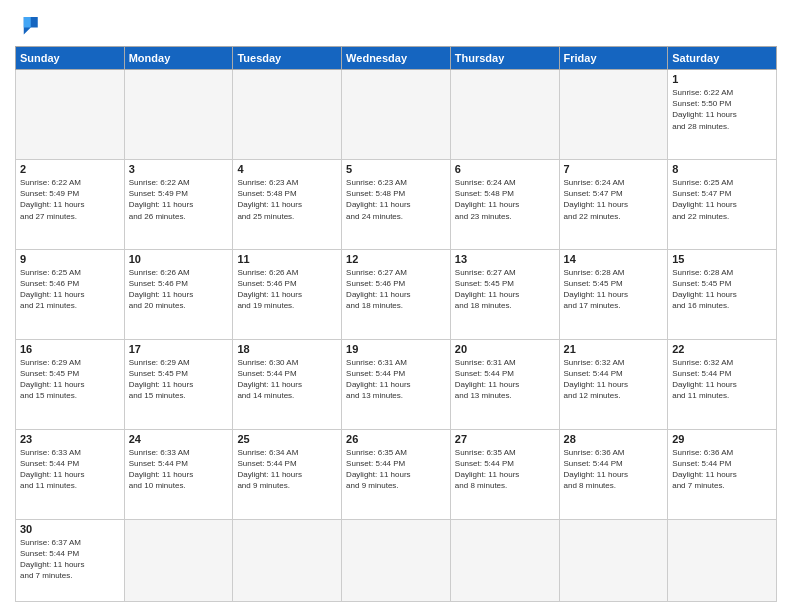 The height and width of the screenshot is (612, 792). I want to click on day-cell-4: 4Sunrise: 6:23 AM Sunset: 5:48 PM Daylig…, so click(288, 204).